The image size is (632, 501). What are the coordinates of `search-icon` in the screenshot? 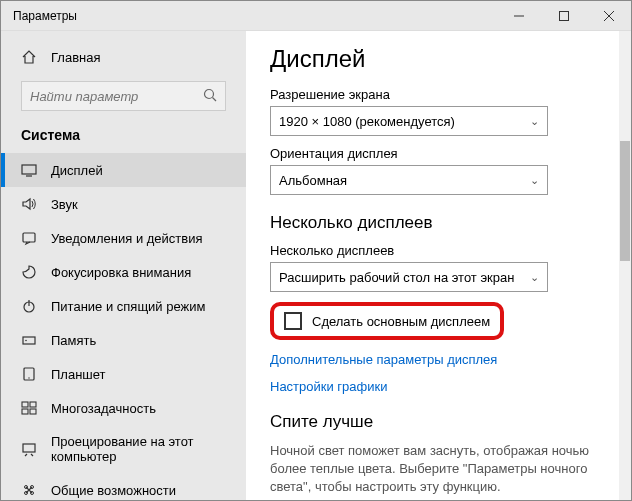 It's located at (210, 96).